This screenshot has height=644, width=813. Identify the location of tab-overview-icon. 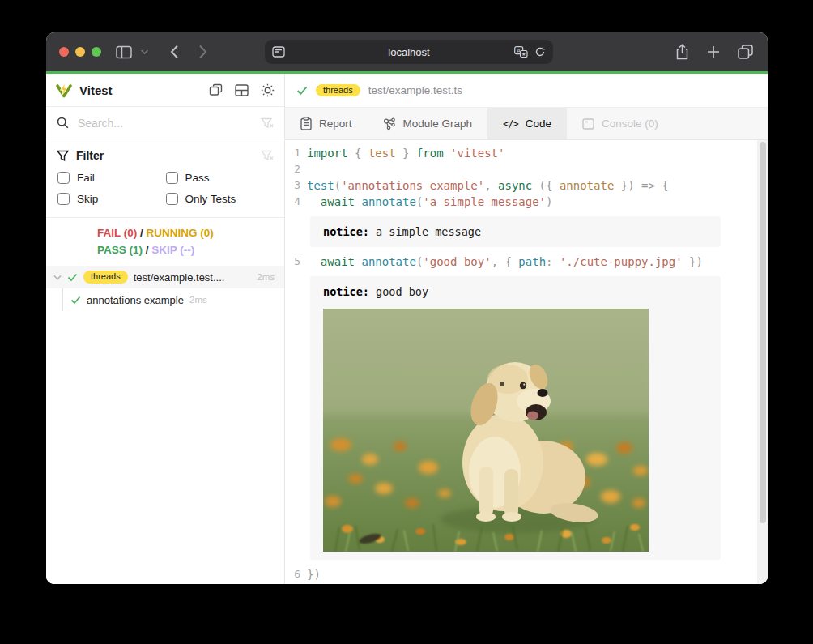
(745, 52).